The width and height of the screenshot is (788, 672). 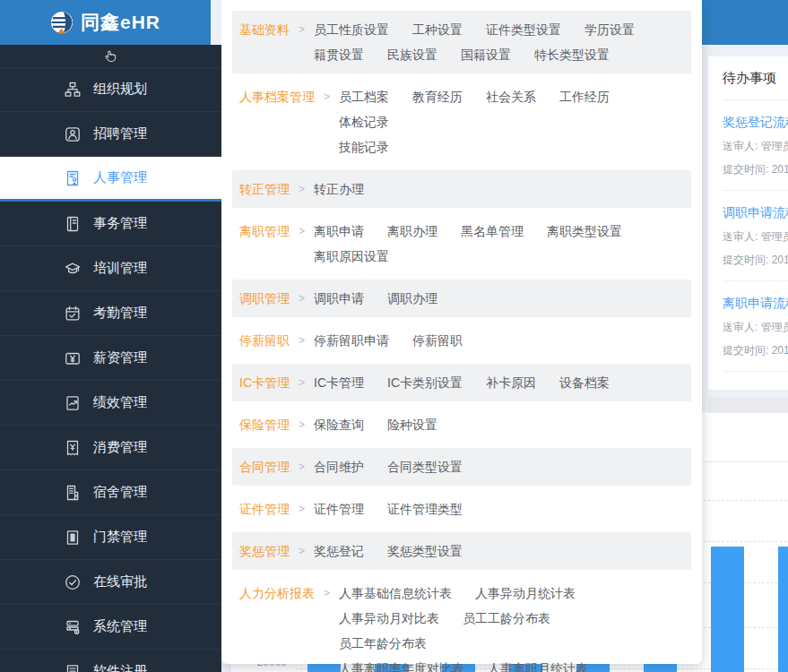 I want to click on menu-link: 奖惩登记, so click(x=339, y=551).